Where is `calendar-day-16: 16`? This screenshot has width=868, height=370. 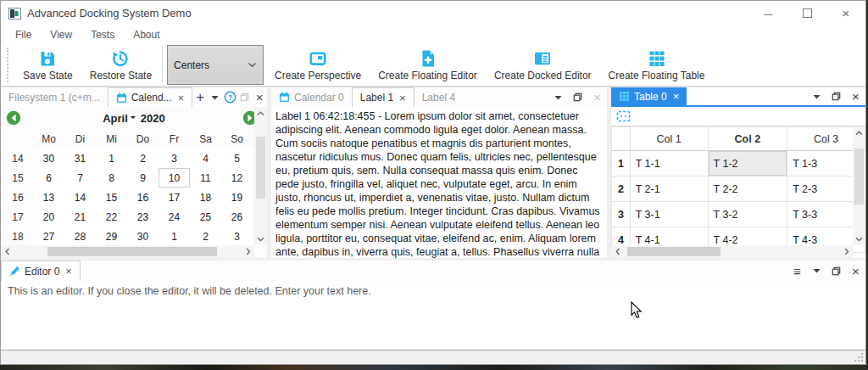 calendar-day-16: 16 is located at coordinates (142, 197).